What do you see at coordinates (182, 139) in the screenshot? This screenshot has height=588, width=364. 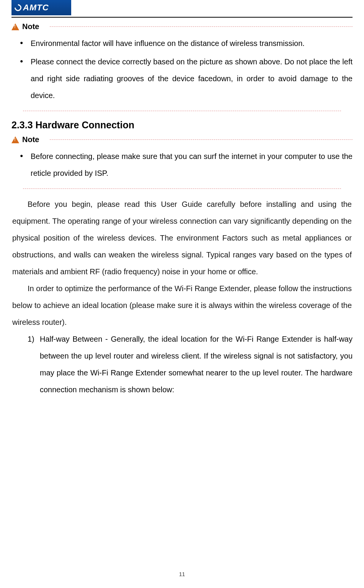 I see `note-block-2-header: Note` at bounding box center [182, 139].